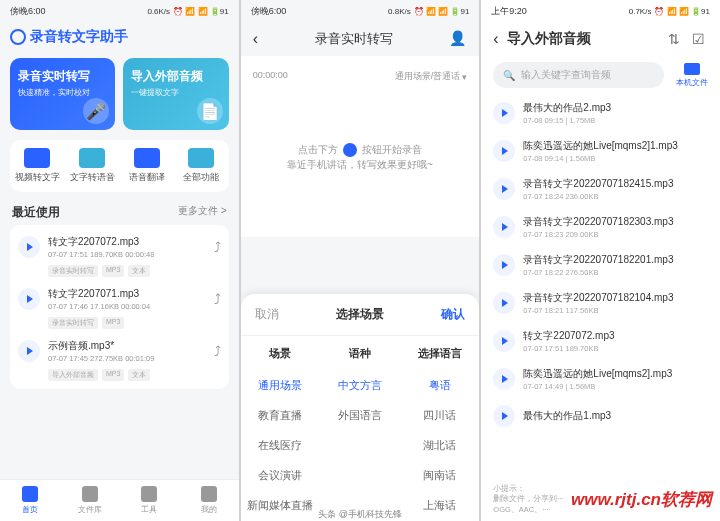  I want to click on nav-home: 首页, so click(30, 500).